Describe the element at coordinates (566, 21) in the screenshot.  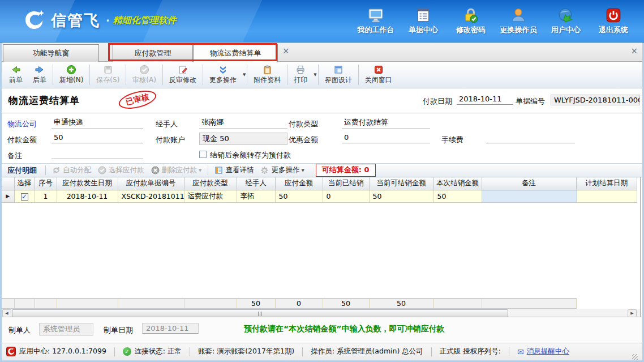
I see `menu-item-user-center: 用户中心` at that location.